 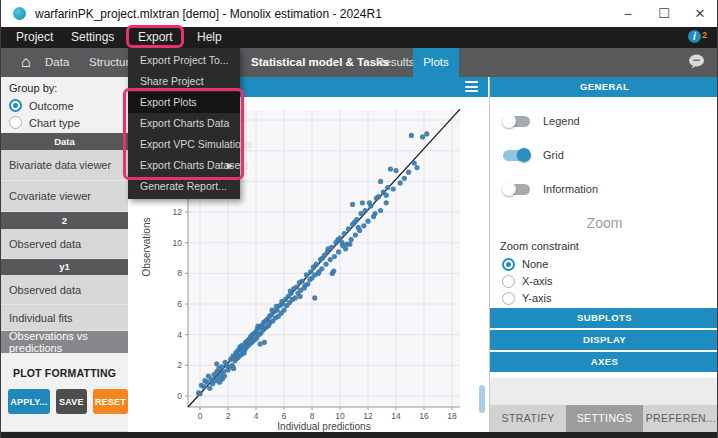 What do you see at coordinates (528, 418) in the screenshot?
I see `tab-stratify: STRATIFY` at bounding box center [528, 418].